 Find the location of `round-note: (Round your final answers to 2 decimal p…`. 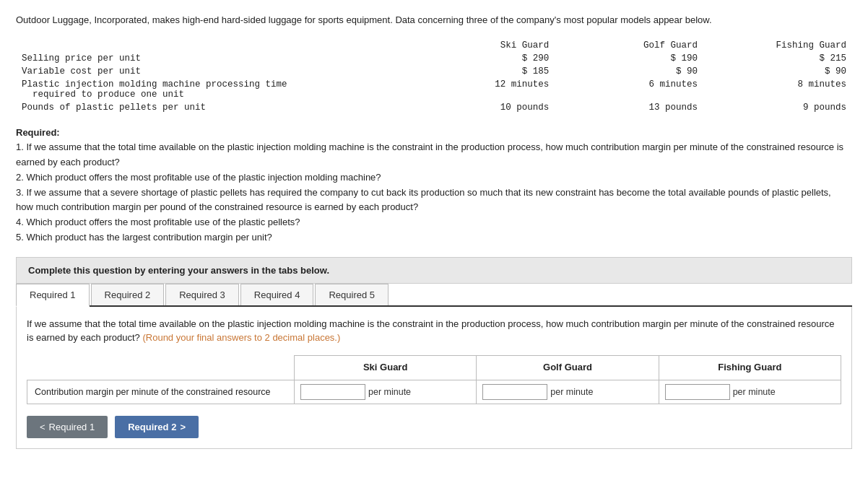

round-note: (Round your final answers to 2 decimal p… is located at coordinates (241, 338).